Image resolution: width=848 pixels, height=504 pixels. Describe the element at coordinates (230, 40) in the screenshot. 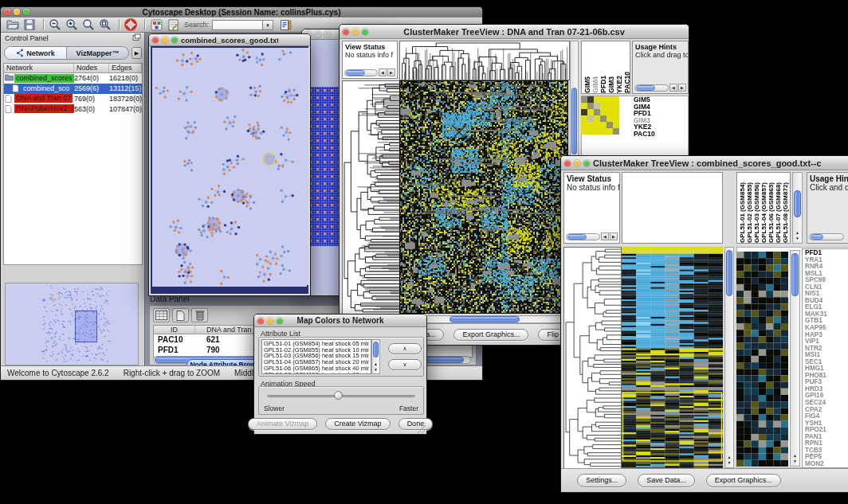

I see `net1-titlebar: combined_scores_good.txt--cluste...` at that location.